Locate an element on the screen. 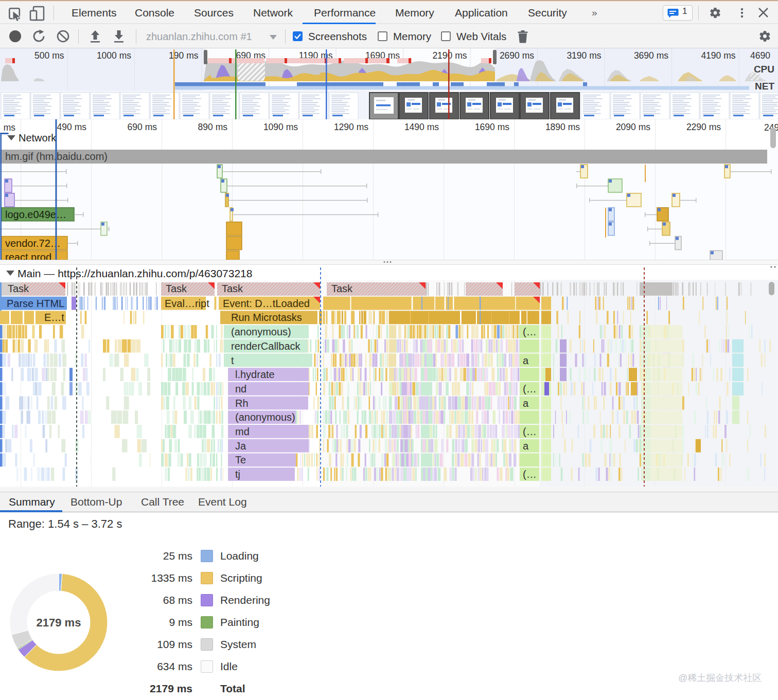 The image size is (778, 700). svg-text: 2690 ms is located at coordinates (517, 56).